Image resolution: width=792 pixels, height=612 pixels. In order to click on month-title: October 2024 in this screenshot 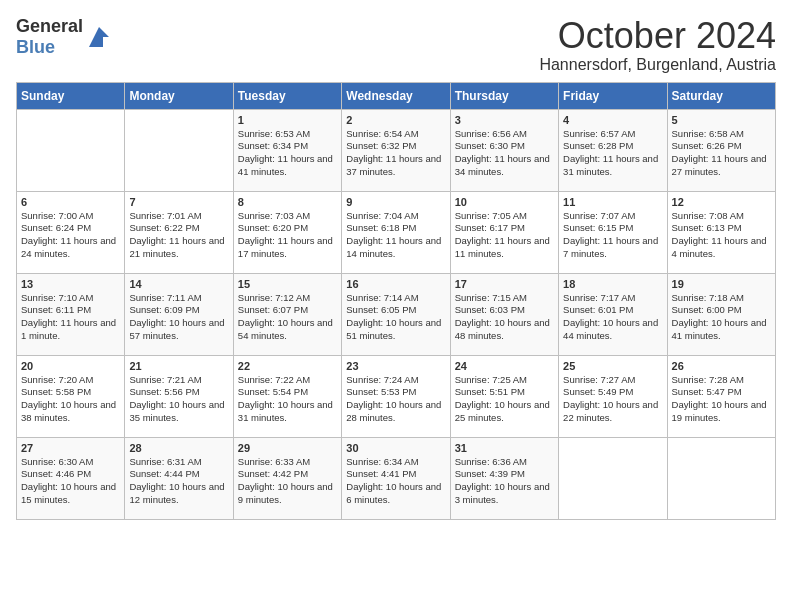, I will do `click(658, 36)`.